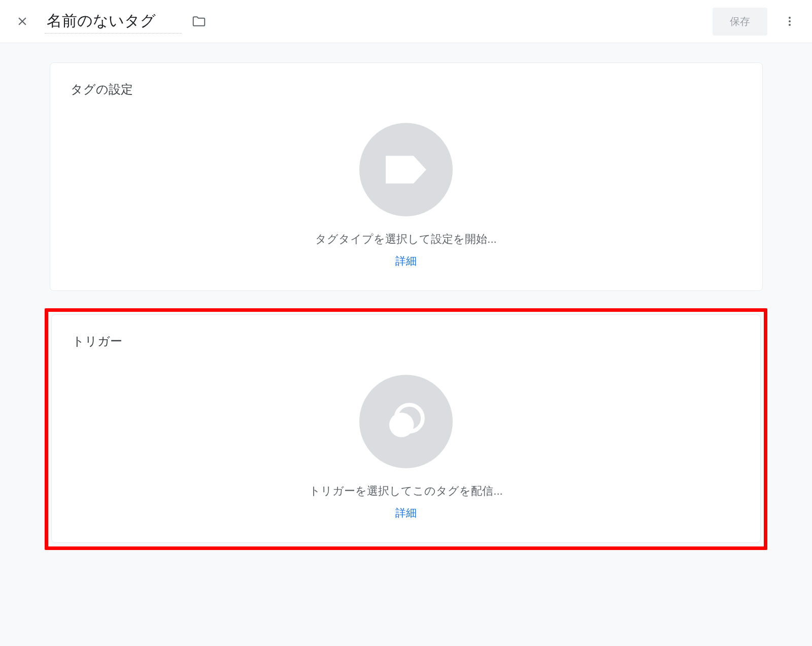 The height and width of the screenshot is (646, 812). Describe the element at coordinates (406, 422) in the screenshot. I see `trigger-empty-icon-circle` at that location.